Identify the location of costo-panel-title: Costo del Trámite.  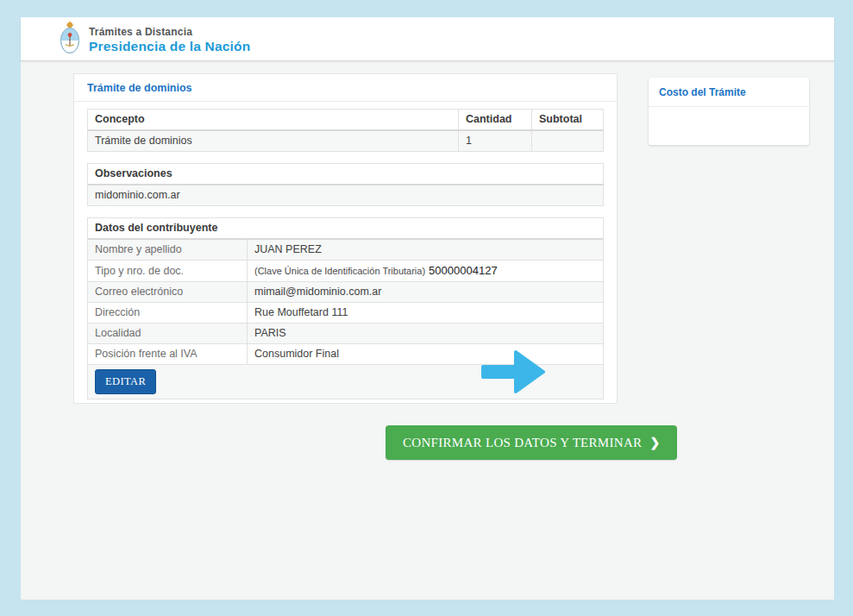
(729, 92).